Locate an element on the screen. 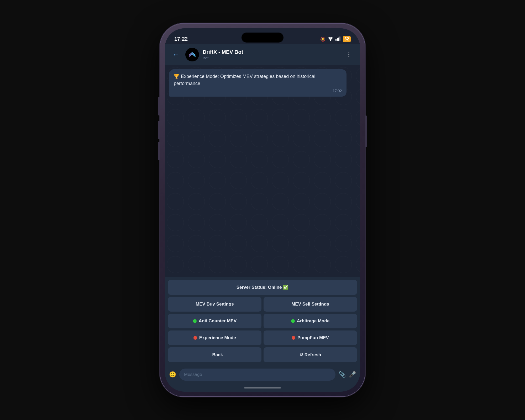 Image resolution: width=525 pixels, height=420 pixels. mute-icon: 🔕 is located at coordinates (323, 39).